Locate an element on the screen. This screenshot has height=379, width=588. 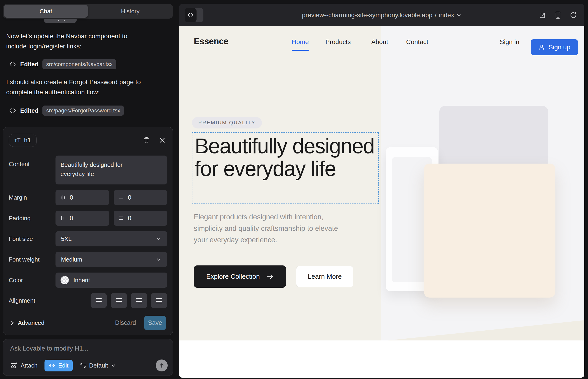
font-size-label: Font size is located at coordinates (32, 239).